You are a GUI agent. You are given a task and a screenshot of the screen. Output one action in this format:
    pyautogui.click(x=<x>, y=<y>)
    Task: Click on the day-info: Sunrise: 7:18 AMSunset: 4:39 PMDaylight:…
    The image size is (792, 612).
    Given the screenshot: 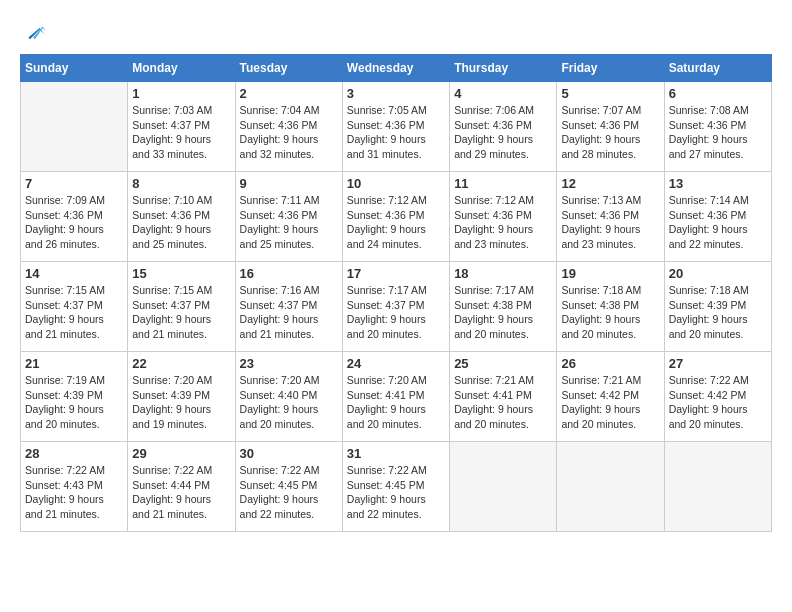 What is the action you would take?
    pyautogui.click(x=718, y=312)
    